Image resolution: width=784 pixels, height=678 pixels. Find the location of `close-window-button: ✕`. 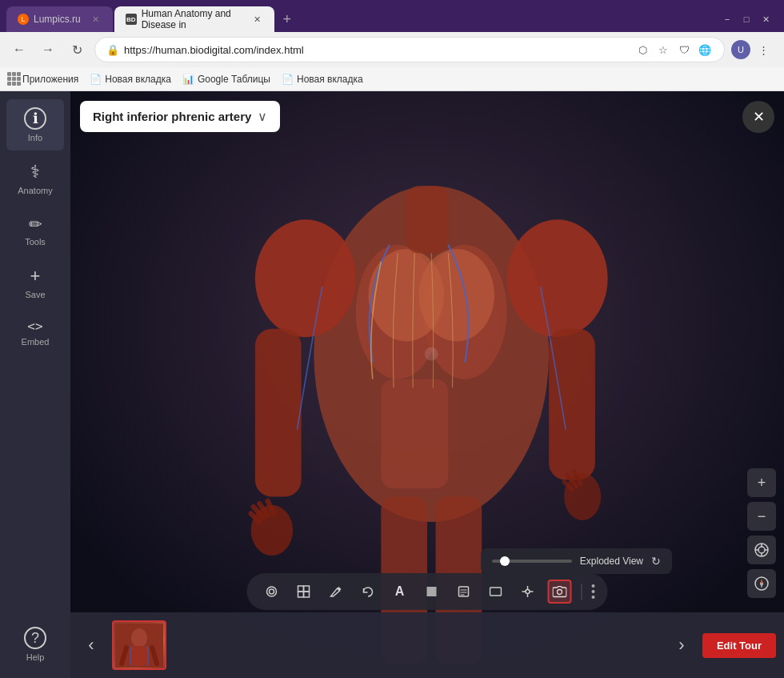

close-window-button: ✕ is located at coordinates (766, 19).